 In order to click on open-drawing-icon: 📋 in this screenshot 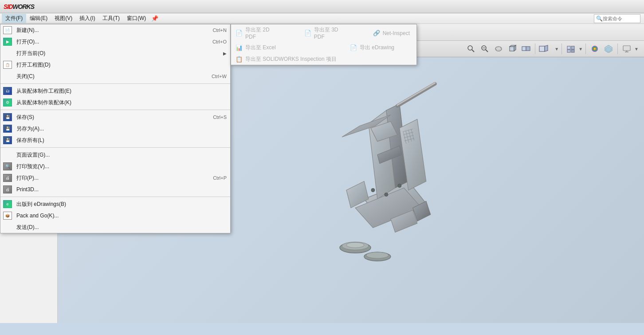, I will do `click(8, 65)`.